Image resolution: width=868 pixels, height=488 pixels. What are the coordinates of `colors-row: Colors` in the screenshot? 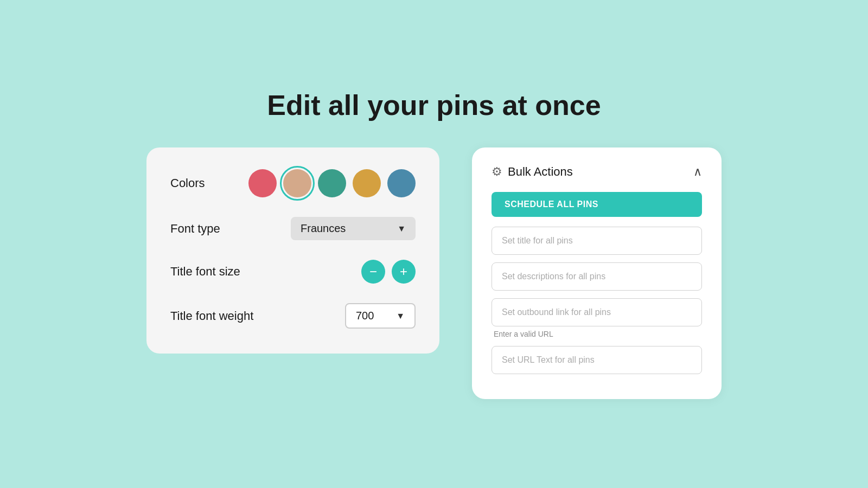 It's located at (293, 183).